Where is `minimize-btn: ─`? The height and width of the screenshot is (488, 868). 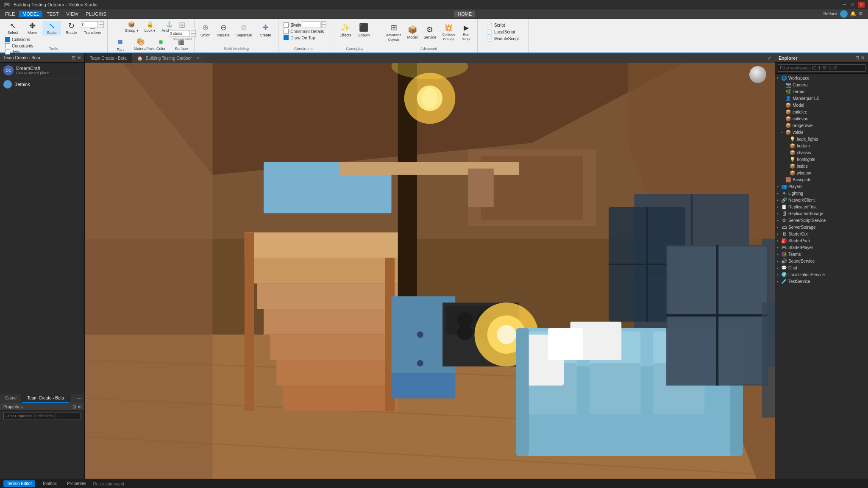 minimize-btn: ─ is located at coordinates (844, 5).